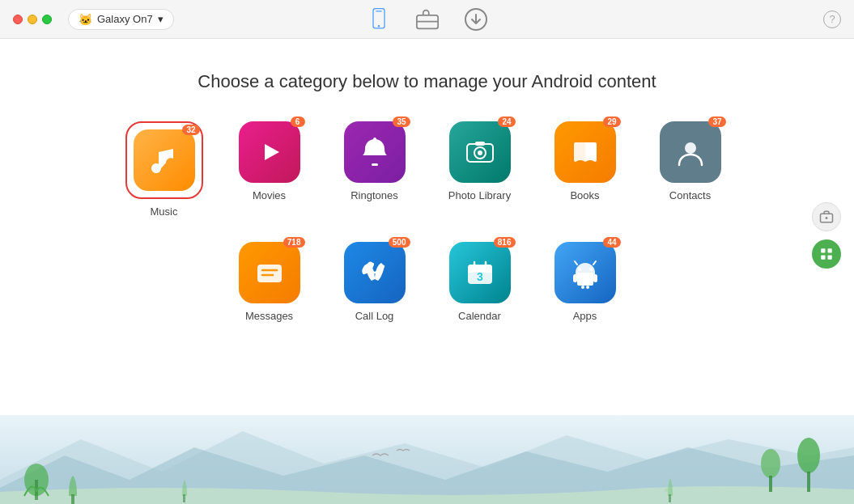  Describe the element at coordinates (374, 196) in the screenshot. I see `ringtones-label: Ringtones` at that location.